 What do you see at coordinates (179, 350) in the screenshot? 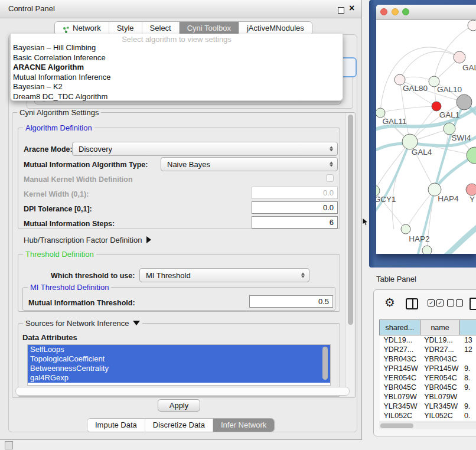
I see `attribute-item-selfloops: SelfLoops` at bounding box center [179, 350].